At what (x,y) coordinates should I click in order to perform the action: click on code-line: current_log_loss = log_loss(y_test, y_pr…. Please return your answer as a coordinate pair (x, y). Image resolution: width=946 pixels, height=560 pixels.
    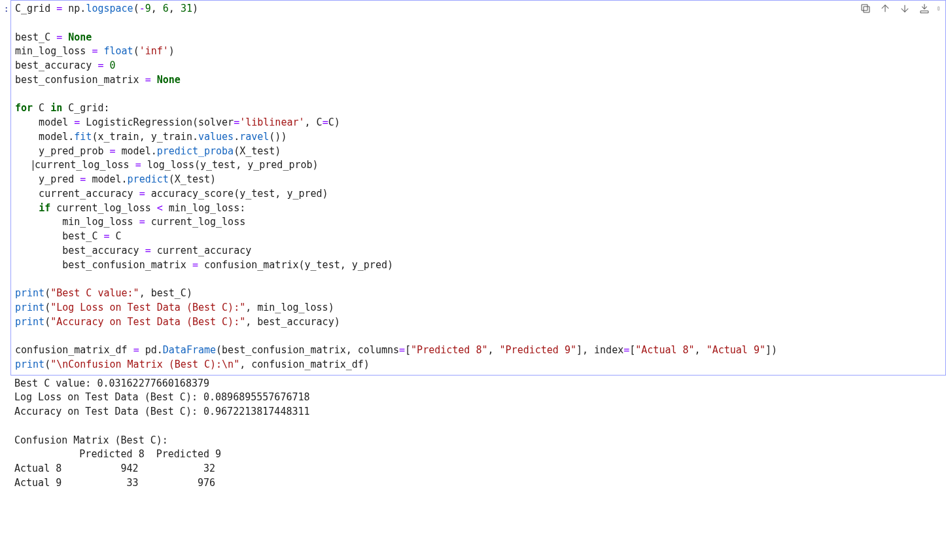
    Looking at the image, I should click on (478, 166).